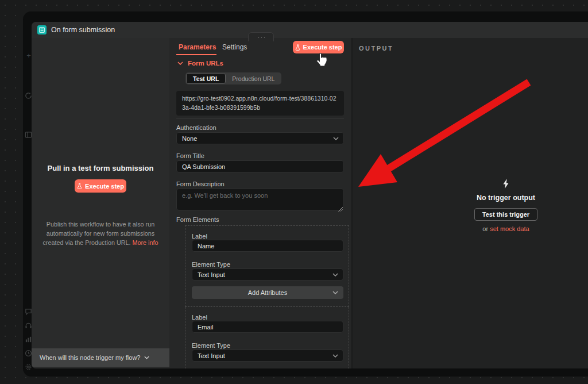 The height and width of the screenshot is (384, 588). Describe the element at coordinates (260, 103) in the screenshot. I see `test-url-value: https://gro-test0902.app.n8n.cloud/form-…` at that location.